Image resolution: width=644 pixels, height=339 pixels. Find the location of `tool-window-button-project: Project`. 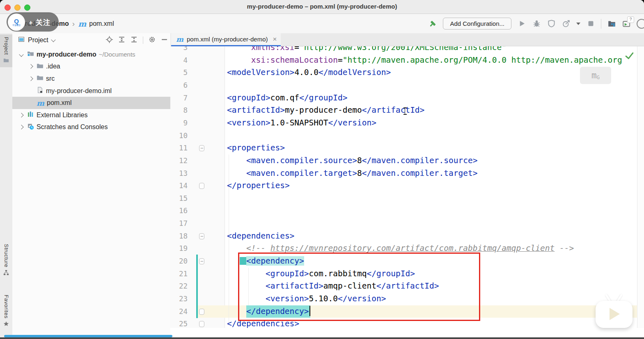

tool-window-button-project: Project is located at coordinates (6, 51).